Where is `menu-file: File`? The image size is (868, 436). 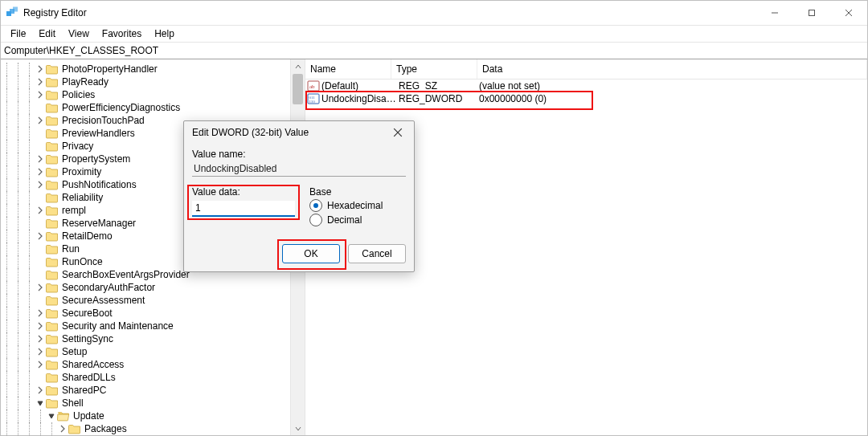 menu-file: File is located at coordinates (18, 34).